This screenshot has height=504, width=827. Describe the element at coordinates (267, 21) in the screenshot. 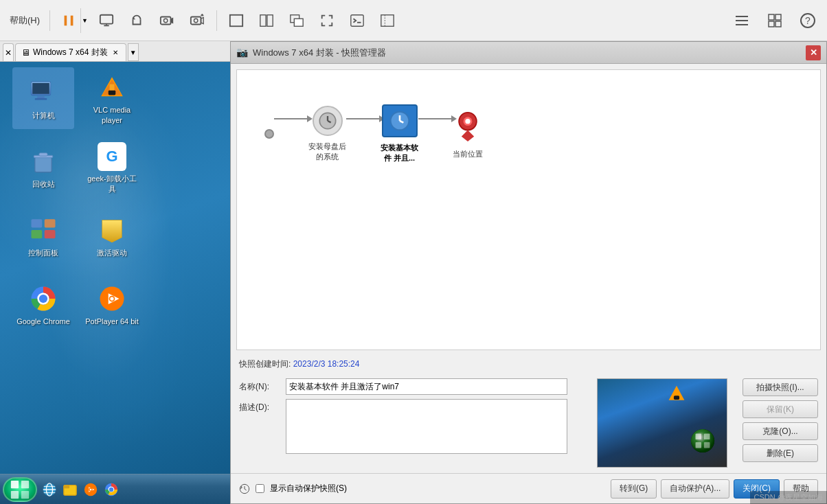

I see `layout-split-button` at that location.